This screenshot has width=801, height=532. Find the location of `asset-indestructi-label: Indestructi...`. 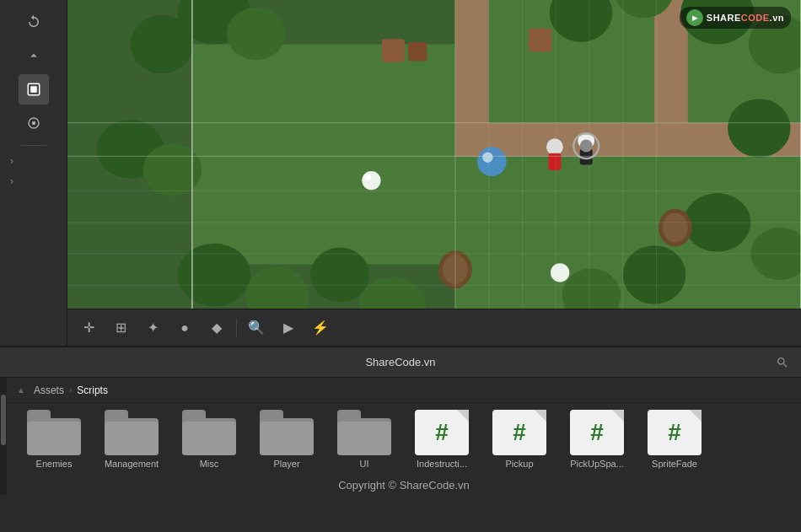

asset-indestructi-label: Indestructi... is located at coordinates (442, 464).